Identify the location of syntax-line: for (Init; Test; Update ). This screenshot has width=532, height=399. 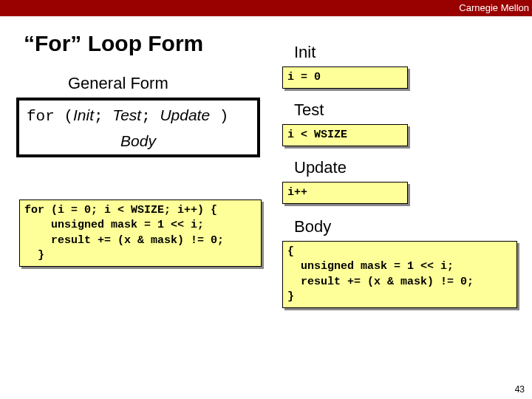
(138, 115).